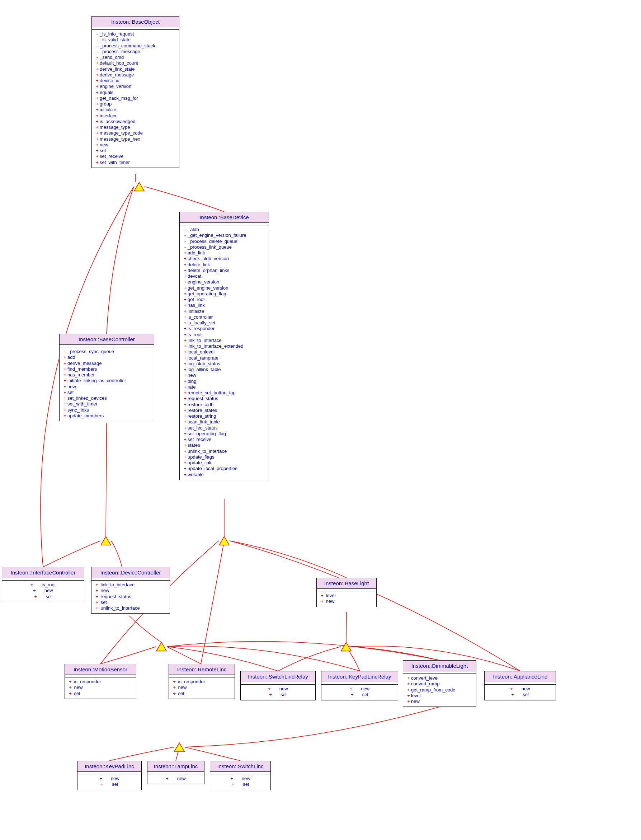 This screenshot has height=840, width=641. What do you see at coordinates (346, 595) in the screenshot?
I see `member-line: + level` at bounding box center [346, 595].